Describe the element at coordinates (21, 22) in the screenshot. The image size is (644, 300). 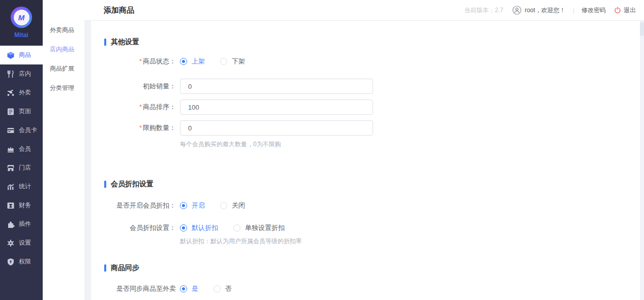
I see `logo-block: M Mitai` at that location.